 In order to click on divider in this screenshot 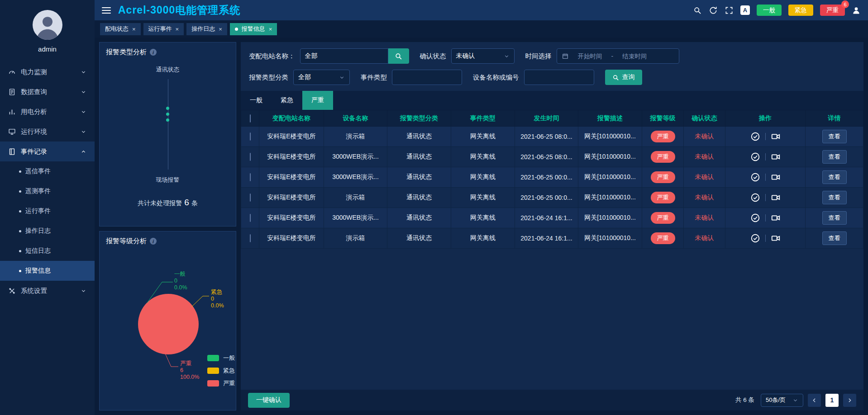, I will do `click(766, 157)`.